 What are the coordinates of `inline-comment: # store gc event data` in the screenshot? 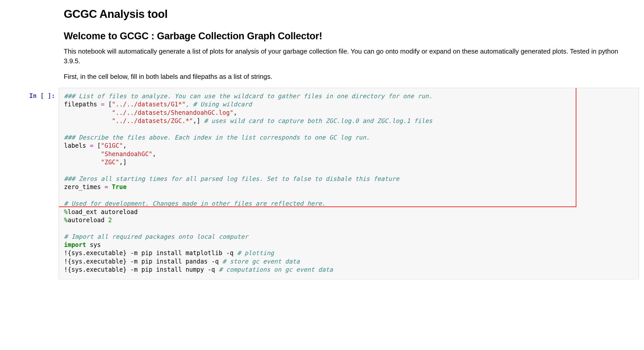 It's located at (261, 261).